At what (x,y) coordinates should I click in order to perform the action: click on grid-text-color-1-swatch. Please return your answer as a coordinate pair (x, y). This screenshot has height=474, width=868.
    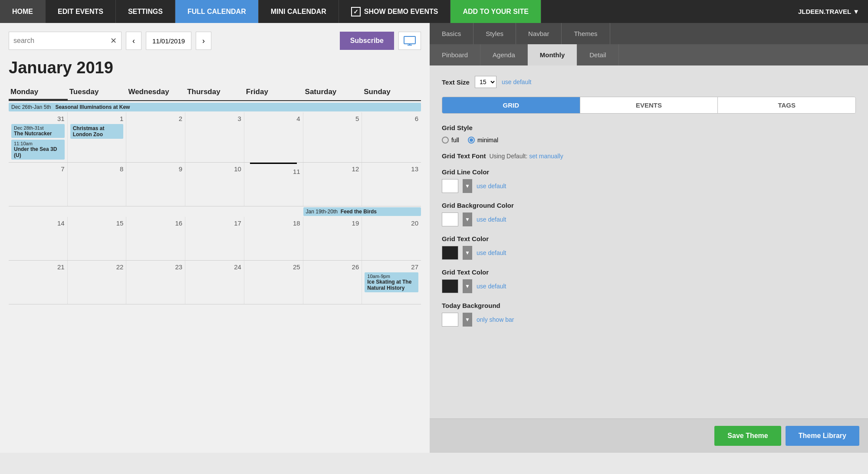
    Looking at the image, I should click on (450, 253).